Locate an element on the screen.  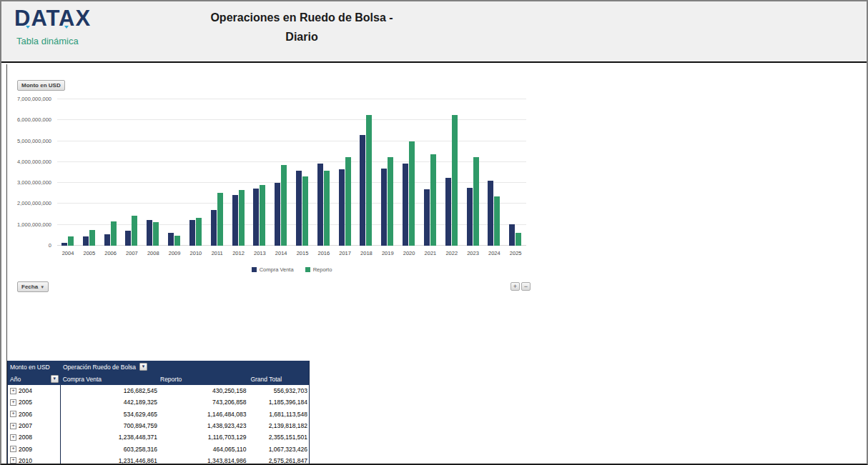
row-filter-button: ▼ is located at coordinates (54, 379).